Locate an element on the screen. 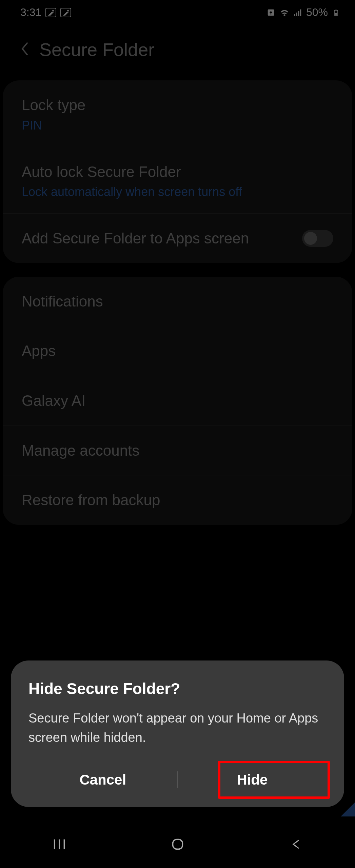 The image size is (355, 868). back-button-nav is located at coordinates (296, 844).